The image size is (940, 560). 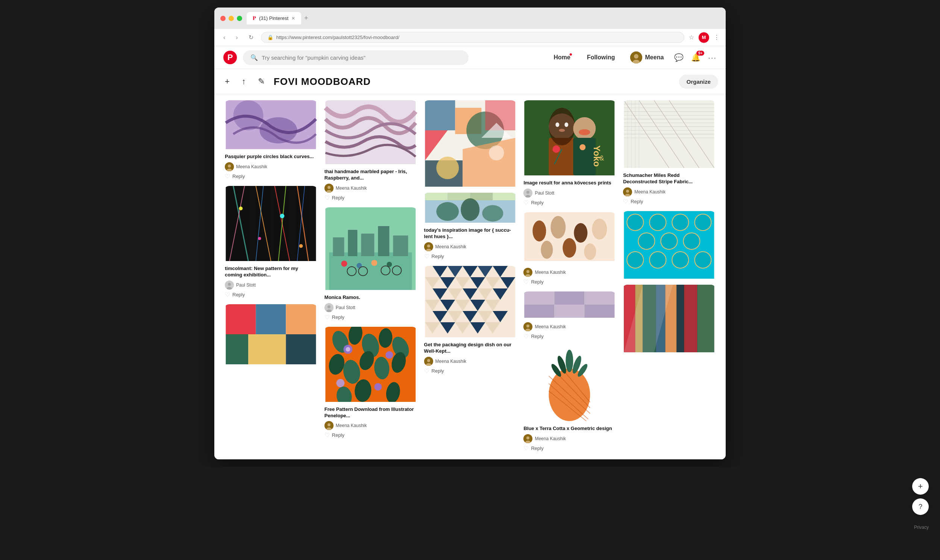 I want to click on search-input, so click(x=361, y=57).